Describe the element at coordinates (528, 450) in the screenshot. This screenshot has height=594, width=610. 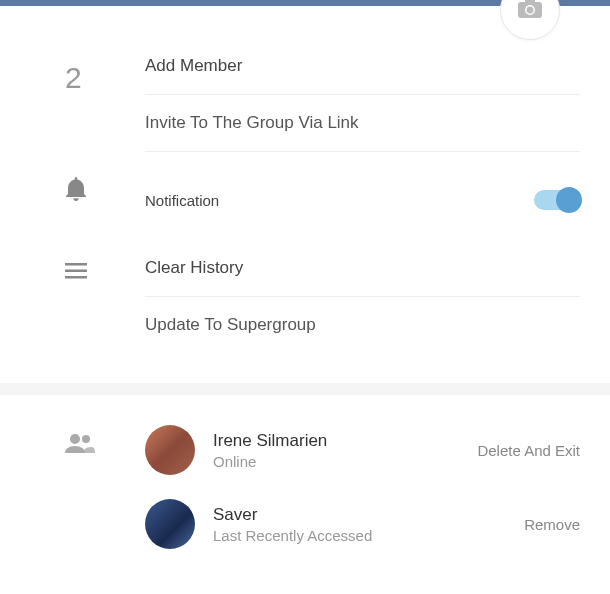
I see `delete-exit-button: Delete And Exit` at that location.